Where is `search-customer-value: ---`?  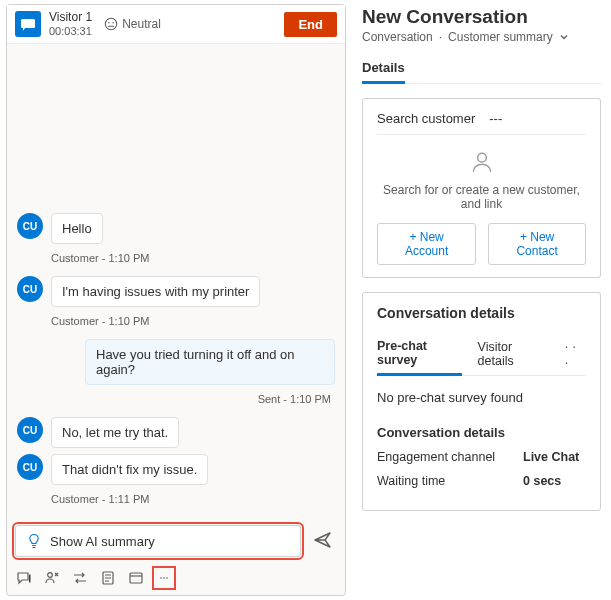
search-customer-value: --- is located at coordinates (496, 118).